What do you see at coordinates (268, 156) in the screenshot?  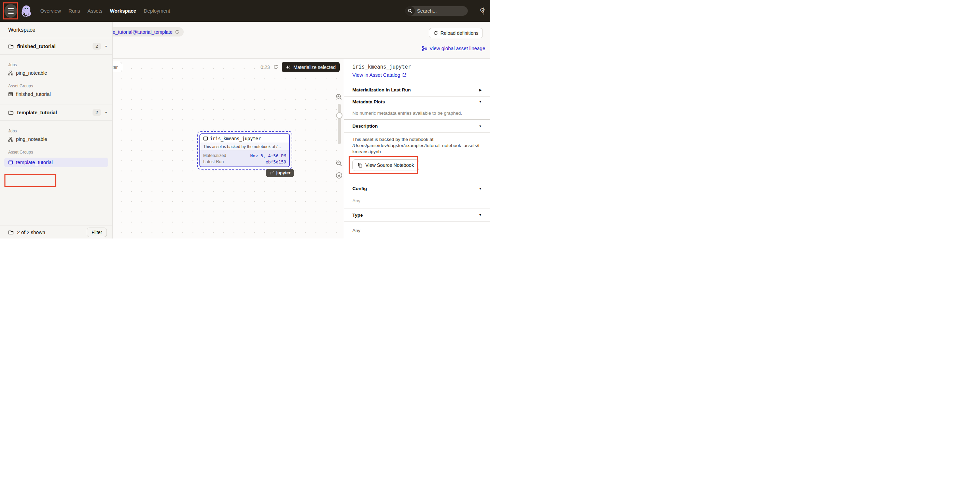 I see `materialized-timestamp: Nov 3, 4:56 PM` at bounding box center [268, 156].